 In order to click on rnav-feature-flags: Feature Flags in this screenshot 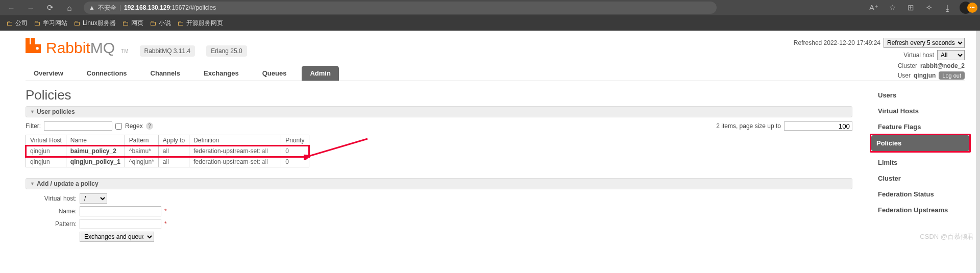, I will do `click(919, 127)`.